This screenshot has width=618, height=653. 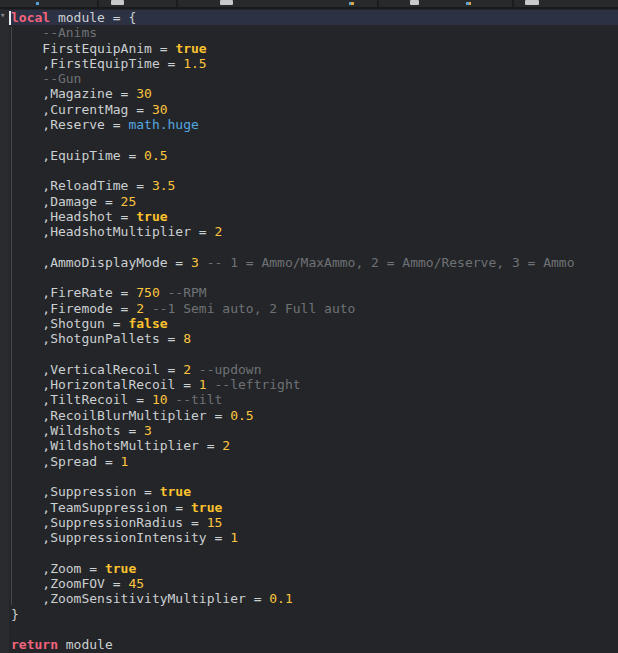 I want to click on code-token: -- 1 = Ammo/MaxAmmo, 2 = Ammo/Reserve, 3…, so click(x=387, y=262).